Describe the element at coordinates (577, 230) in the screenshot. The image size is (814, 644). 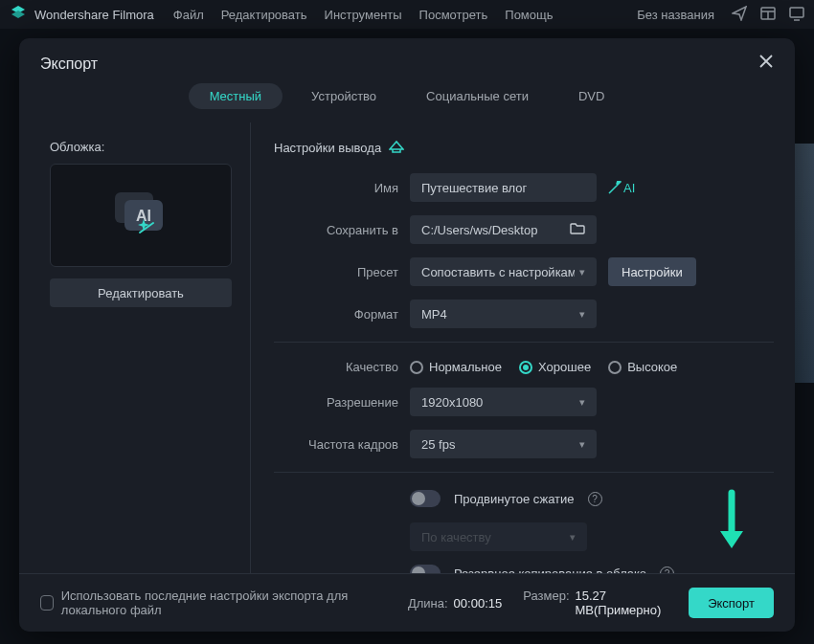
I see `folder-icon` at that location.